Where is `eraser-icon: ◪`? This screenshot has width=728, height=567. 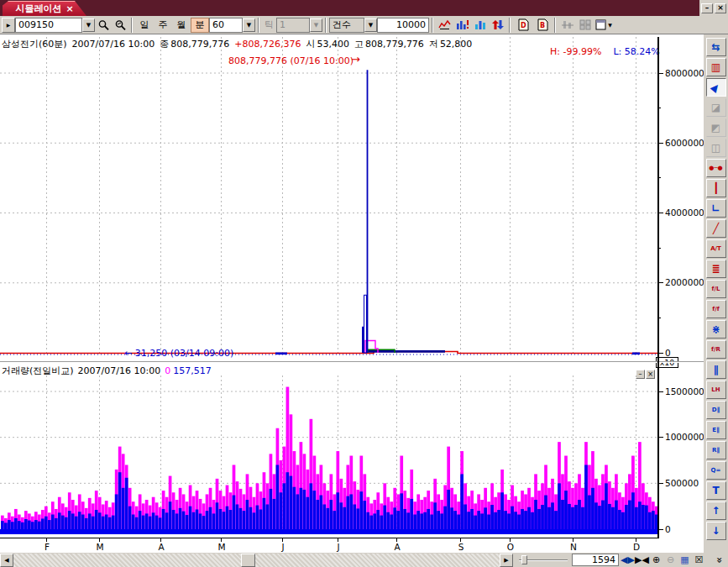 eraser-icon: ◪ is located at coordinates (716, 108).